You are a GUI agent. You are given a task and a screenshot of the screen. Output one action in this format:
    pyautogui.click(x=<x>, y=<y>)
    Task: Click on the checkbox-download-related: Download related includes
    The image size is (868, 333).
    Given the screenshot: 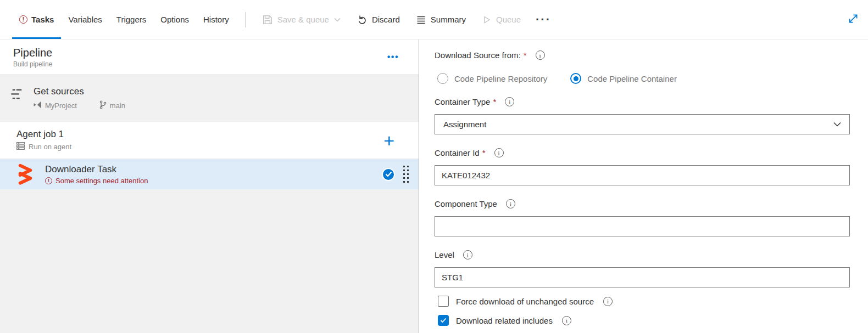 What is the action you would take?
    pyautogui.click(x=644, y=320)
    